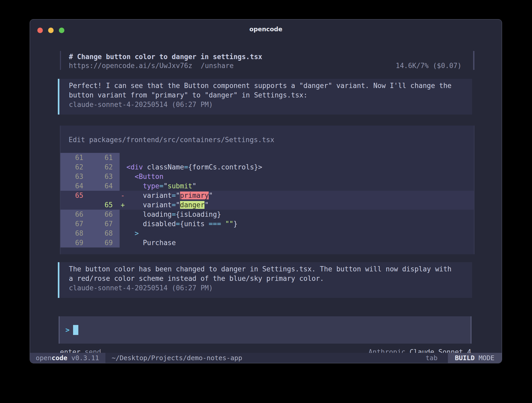 Image resolution: width=532 pixels, height=403 pixels. I want to click on mode-badge: BUILD MODE, so click(475, 358).